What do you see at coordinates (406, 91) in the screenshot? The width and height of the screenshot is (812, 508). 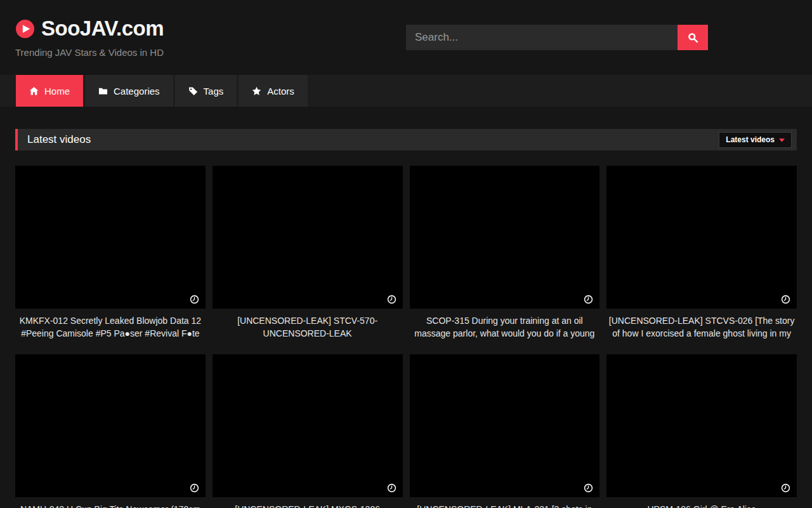 I see `main-nav: Home Categories Tags Actors` at bounding box center [406, 91].